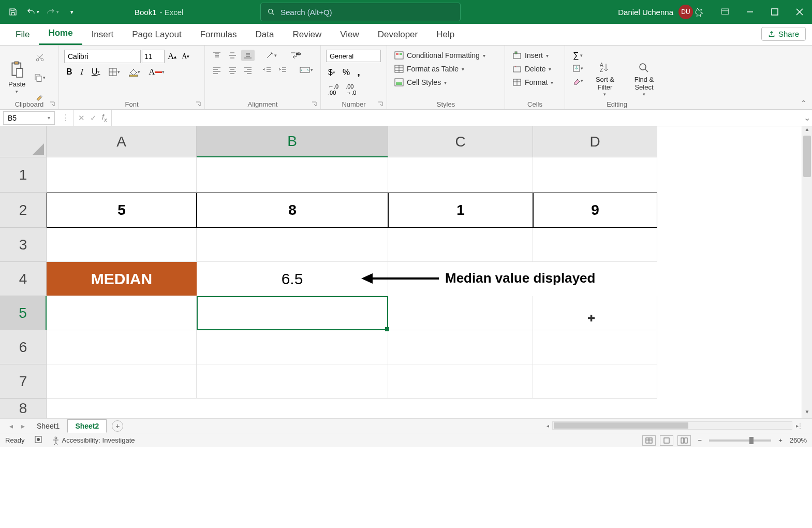 Image resolution: width=812 pixels, height=528 pixels. Describe the element at coordinates (804, 103) in the screenshot. I see `collapse-ribbon-button: ⌃` at that location.